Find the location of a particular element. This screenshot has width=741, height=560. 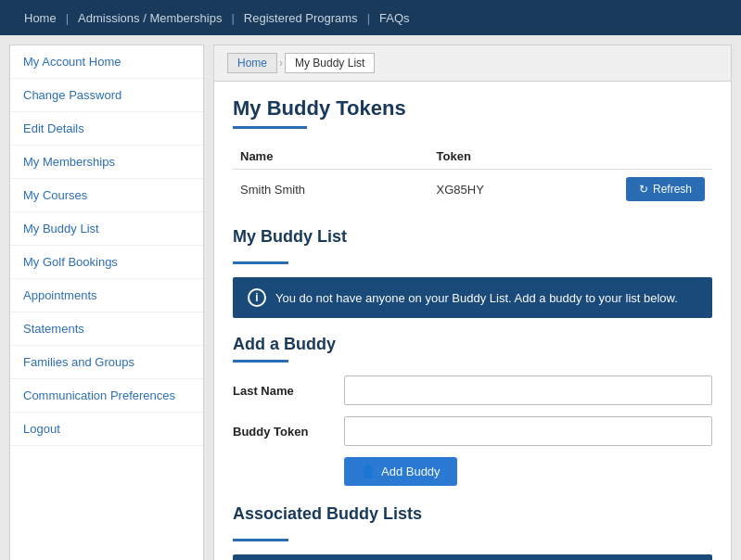

last-name-row: Last Name is located at coordinates (473, 390).